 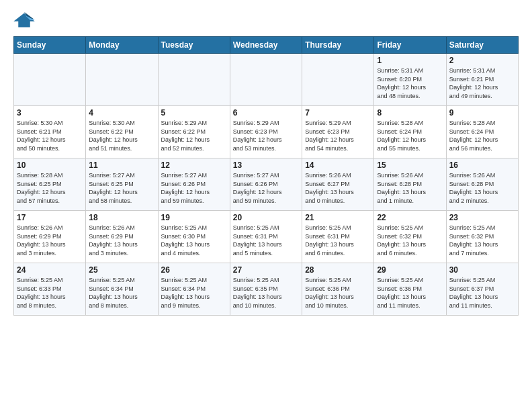 I want to click on calendar-header-friday: Friday, so click(x=410, y=46).